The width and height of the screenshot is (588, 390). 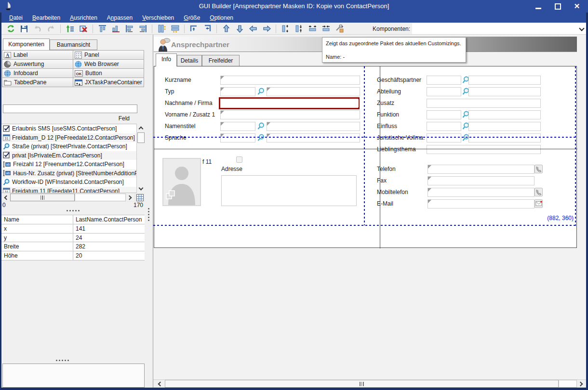 I want to click on notes-box, so click(x=73, y=376).